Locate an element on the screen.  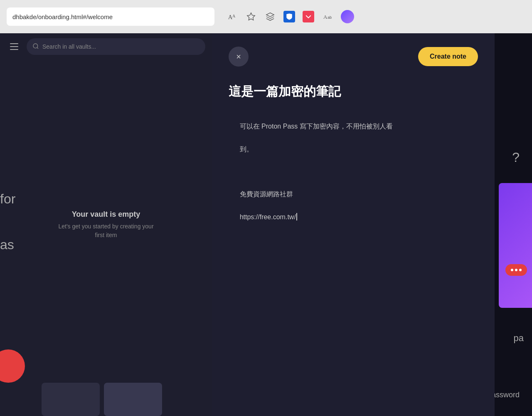
bottom-thumbnails is located at coordinates (102, 399).